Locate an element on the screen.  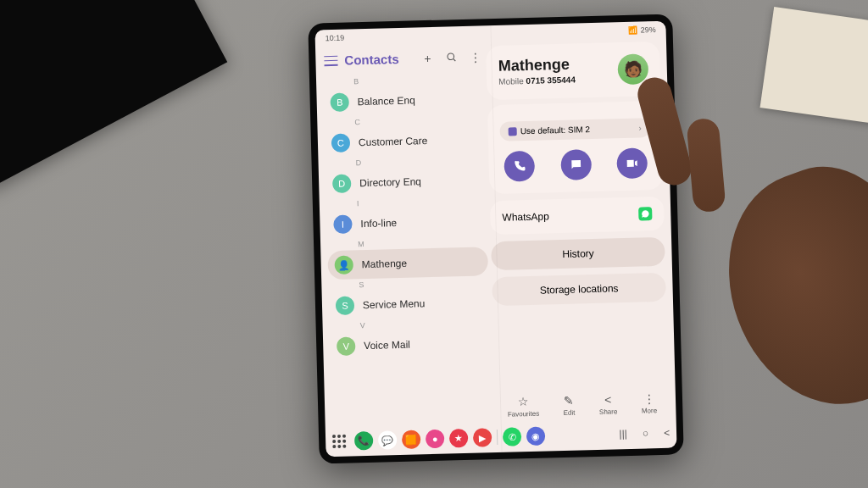
star-icon: ☆ is located at coordinates (522, 402).